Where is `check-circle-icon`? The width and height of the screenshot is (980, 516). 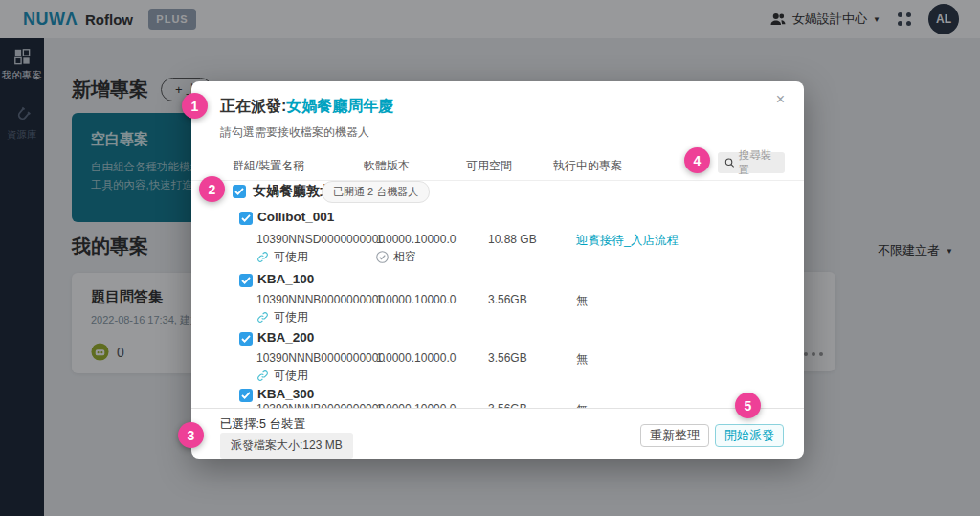 check-circle-icon is located at coordinates (383, 257).